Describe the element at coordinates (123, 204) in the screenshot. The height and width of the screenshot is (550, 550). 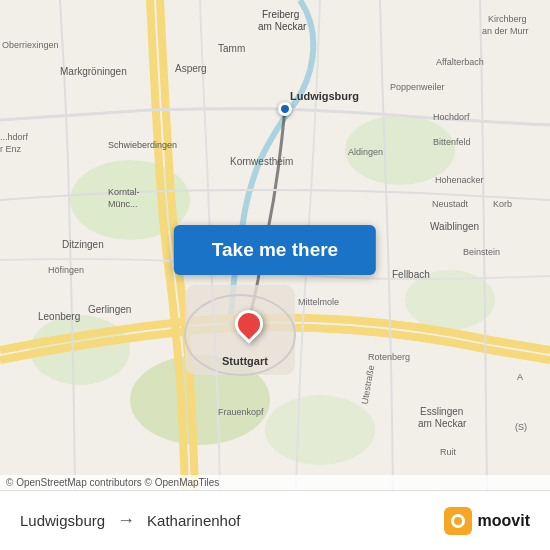
I see `svg-text: Münc...` at that location.